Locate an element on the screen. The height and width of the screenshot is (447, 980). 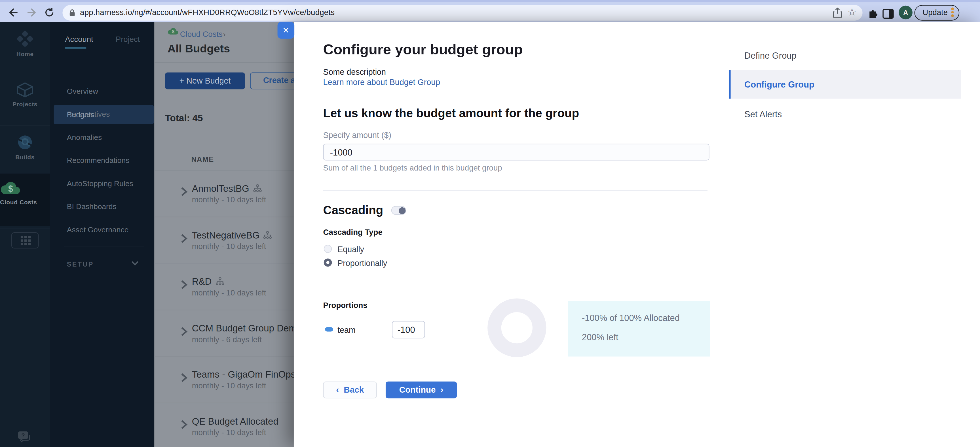
menu-divider is located at coordinates (104, 247).